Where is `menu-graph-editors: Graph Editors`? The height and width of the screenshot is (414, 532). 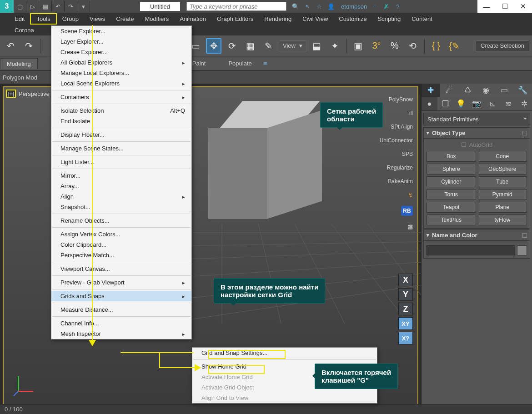
menu-graph-editors: Graph Editors is located at coordinates (235, 19).